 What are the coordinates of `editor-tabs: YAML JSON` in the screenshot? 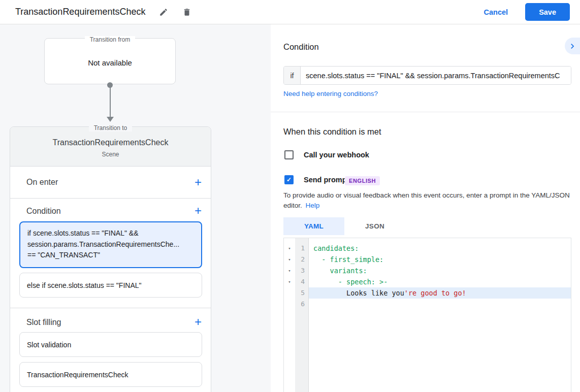 It's located at (344, 226).